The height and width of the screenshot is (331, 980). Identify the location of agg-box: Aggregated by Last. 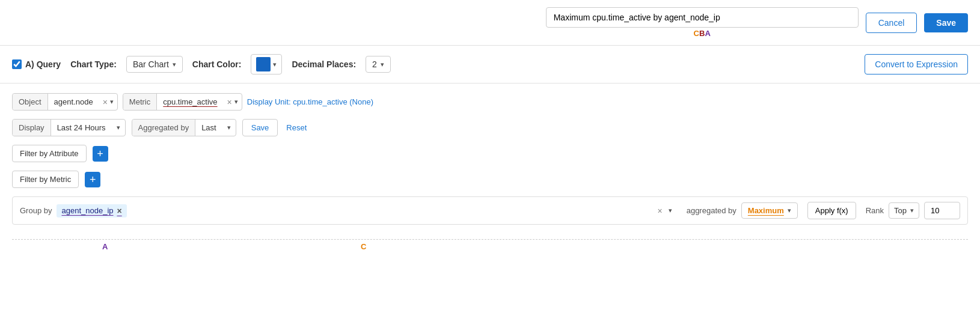
(184, 127).